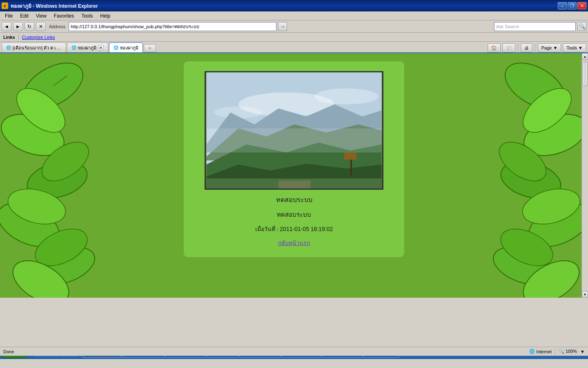  I want to click on back-button: ◄, so click(7, 27).